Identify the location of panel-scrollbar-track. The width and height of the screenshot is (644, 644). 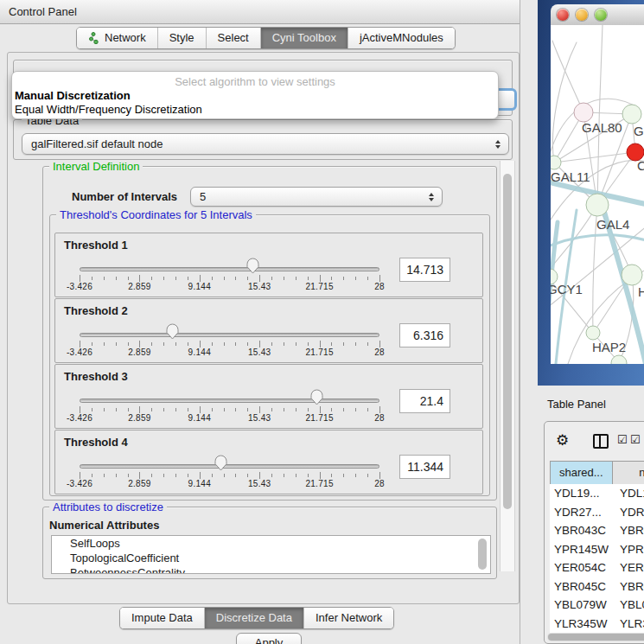
(507, 367).